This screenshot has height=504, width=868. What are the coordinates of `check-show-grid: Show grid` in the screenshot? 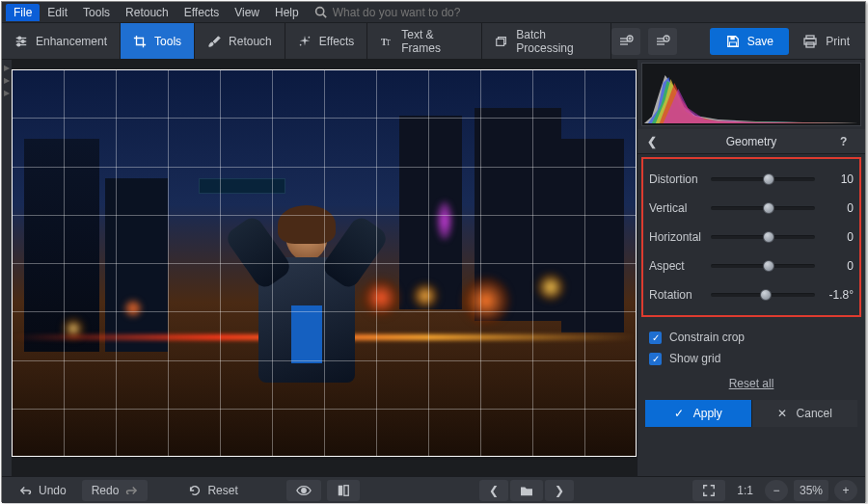 It's located at (751, 358).